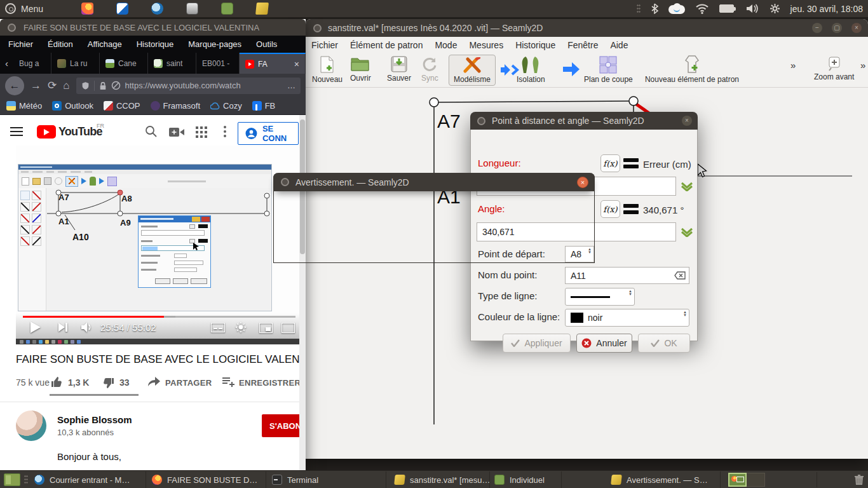 The image size is (868, 488). I want to click on captions-icon, so click(218, 328).